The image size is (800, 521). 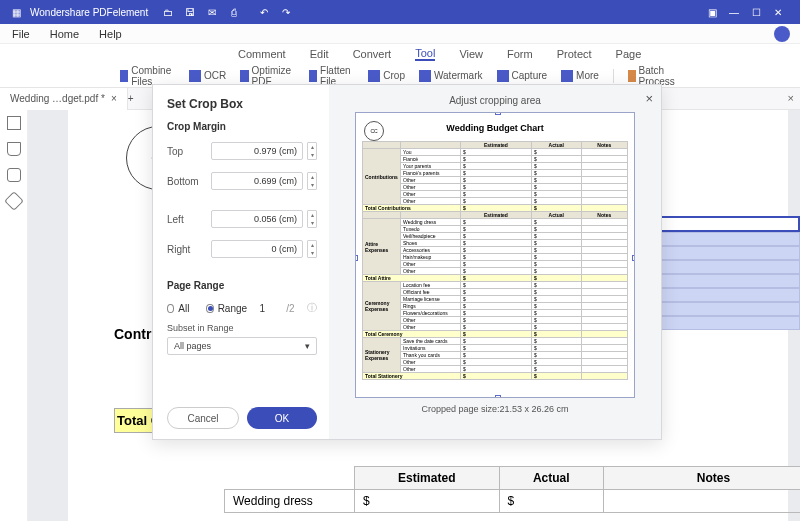 What do you see at coordinates (428, 478) in the screenshot?
I see `col-estimated: Estimated` at bounding box center [428, 478].